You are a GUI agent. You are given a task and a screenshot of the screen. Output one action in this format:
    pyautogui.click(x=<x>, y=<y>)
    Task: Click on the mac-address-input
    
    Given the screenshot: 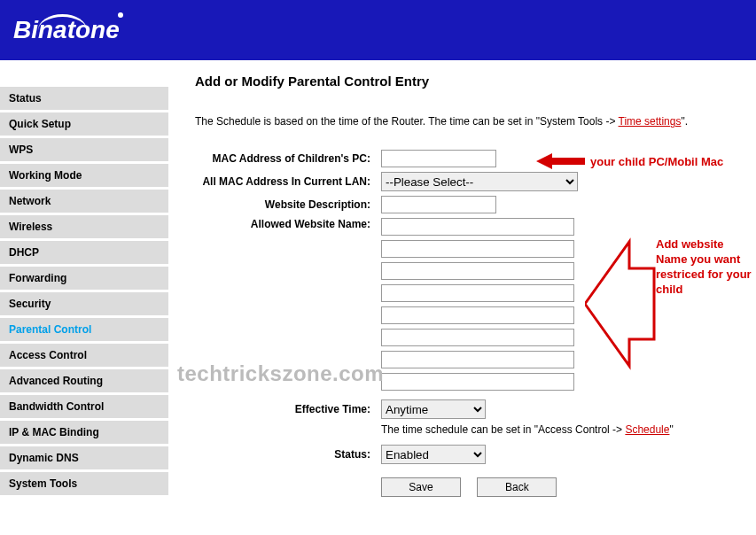 What is the action you would take?
    pyautogui.click(x=439, y=159)
    